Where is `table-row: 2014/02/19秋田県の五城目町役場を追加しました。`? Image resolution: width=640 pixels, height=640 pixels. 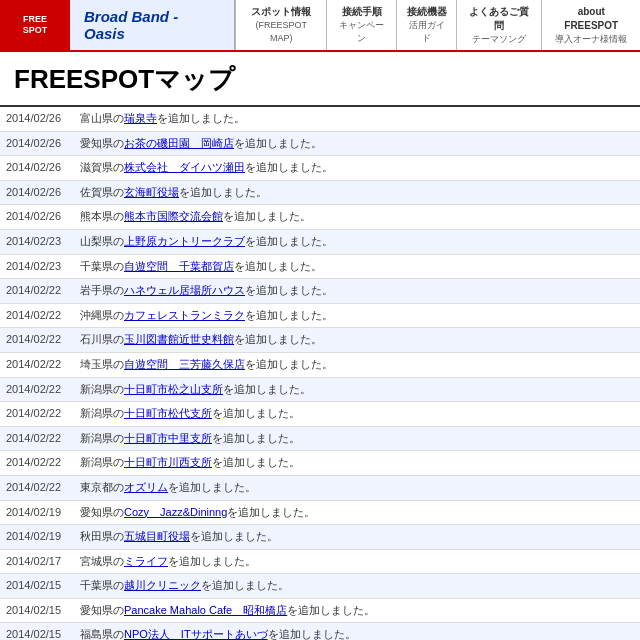 table-row: 2014/02/19秋田県の五城目町役場を追加しました。 is located at coordinates (320, 538).